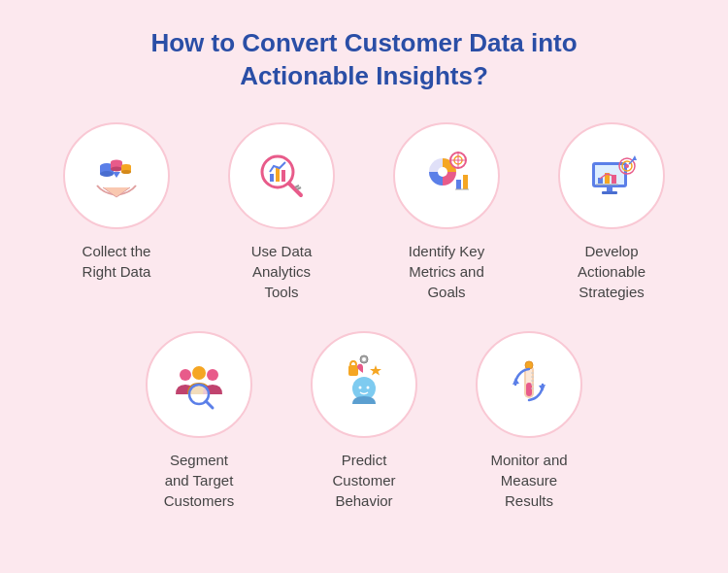 Image resolution: width=728 pixels, height=573 pixels. I want to click on icon-circle-monitor, so click(529, 385).